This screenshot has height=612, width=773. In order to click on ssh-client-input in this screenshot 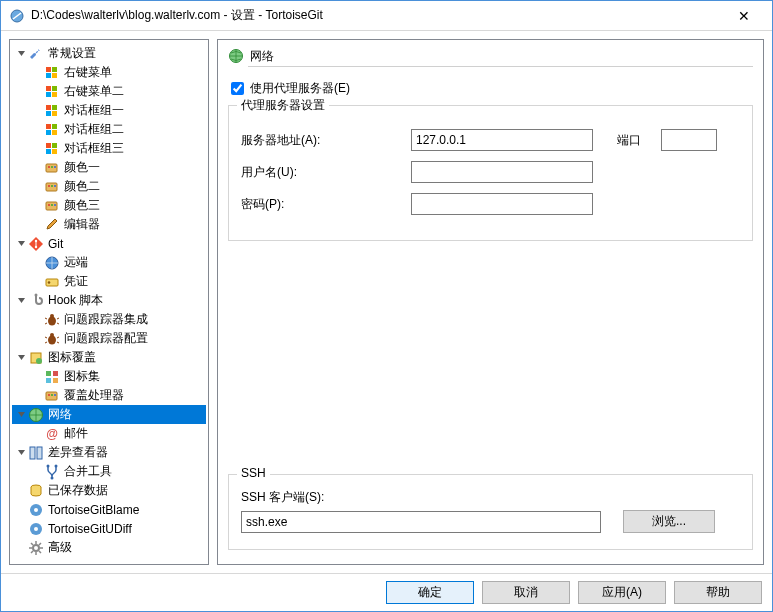, I will do `click(421, 522)`.